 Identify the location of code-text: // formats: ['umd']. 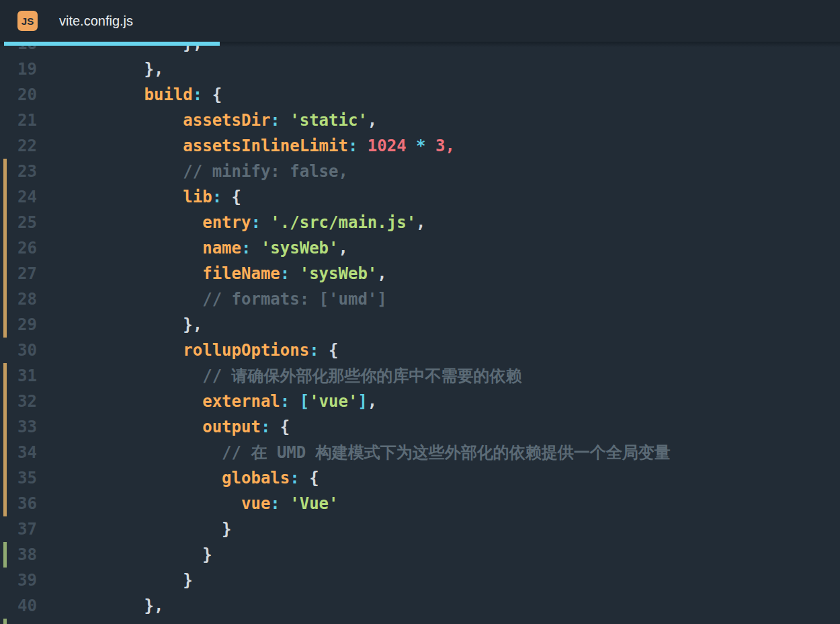
(212, 299).